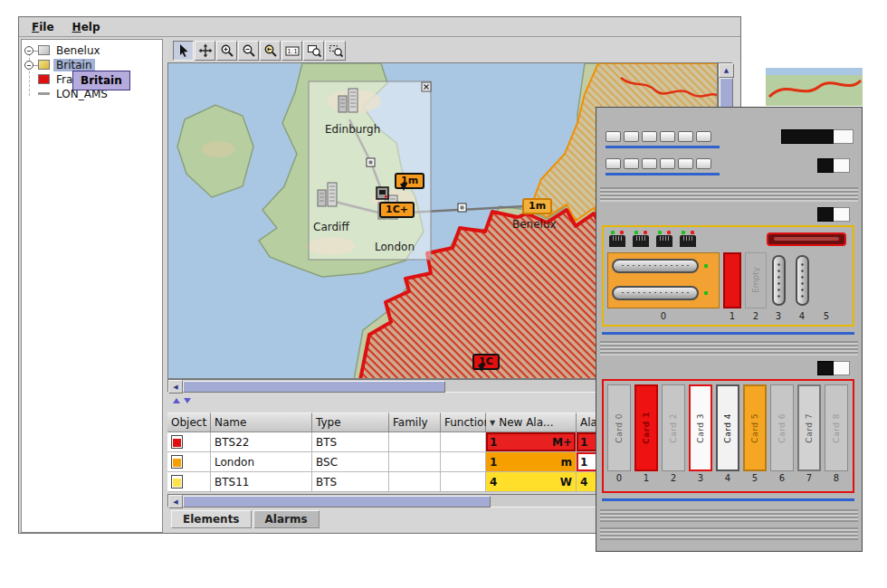  Describe the element at coordinates (755, 428) in the screenshot. I see `card-slot-5: Card 5` at that location.